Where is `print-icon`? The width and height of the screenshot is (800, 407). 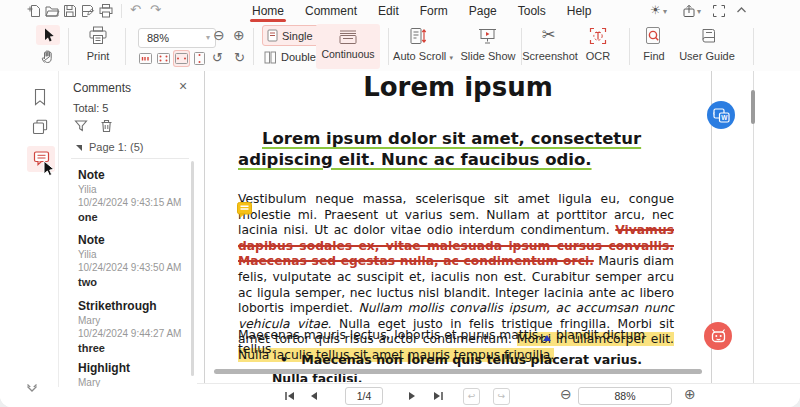
print-icon is located at coordinates (98, 36).